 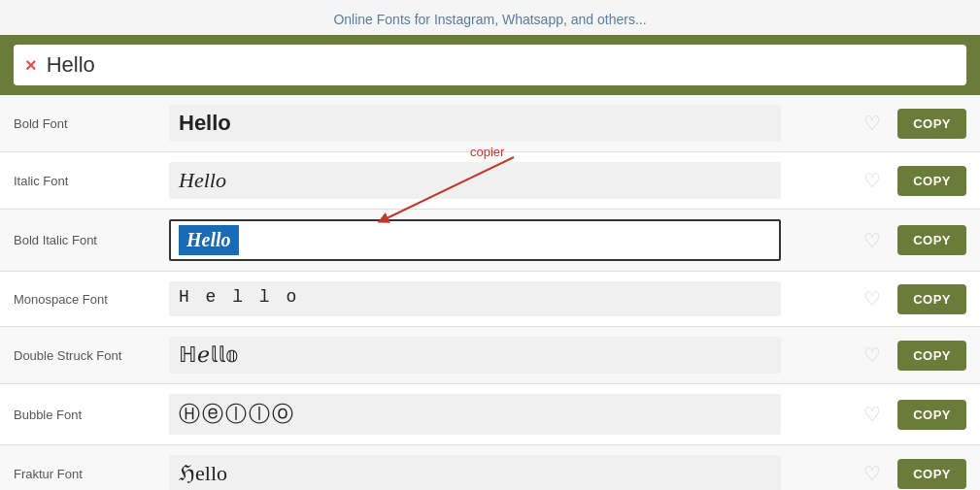 I want to click on font-preview-cell-double-struck: ℍℯ𝕝𝕝𝕠, so click(x=508, y=355).